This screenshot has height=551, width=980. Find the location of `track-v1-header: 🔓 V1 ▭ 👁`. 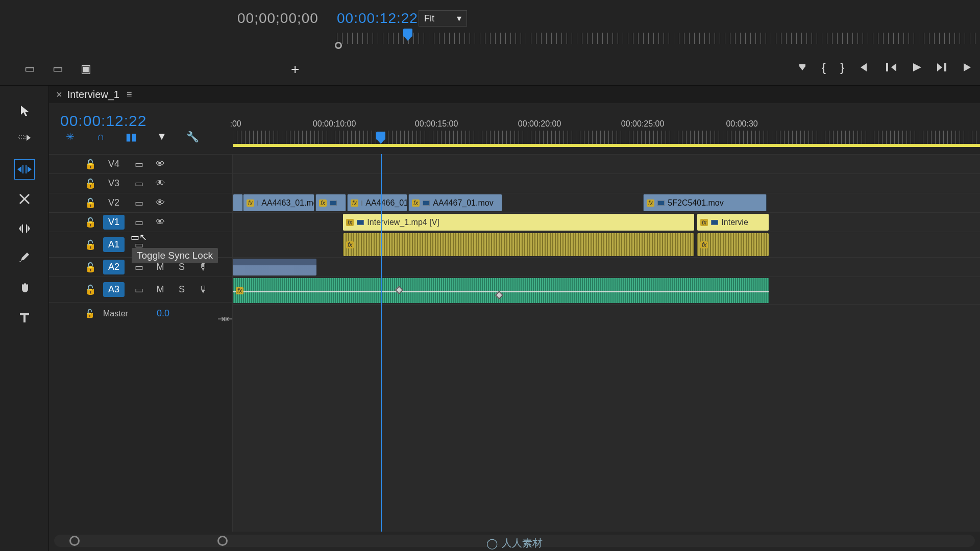

track-v1-header: 🔓 V1 ▭ 👁 is located at coordinates (141, 222).